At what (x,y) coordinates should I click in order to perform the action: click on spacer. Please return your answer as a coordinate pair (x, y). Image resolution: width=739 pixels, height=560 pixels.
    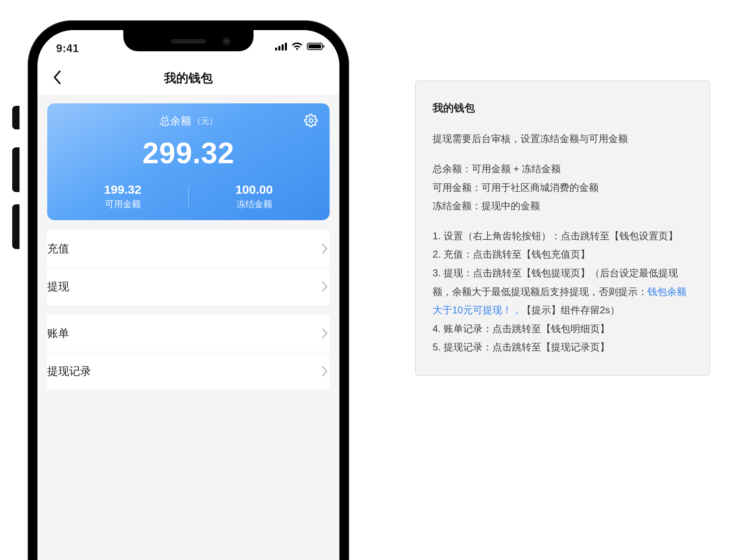
    Looking at the image, I should click on (188, 475).